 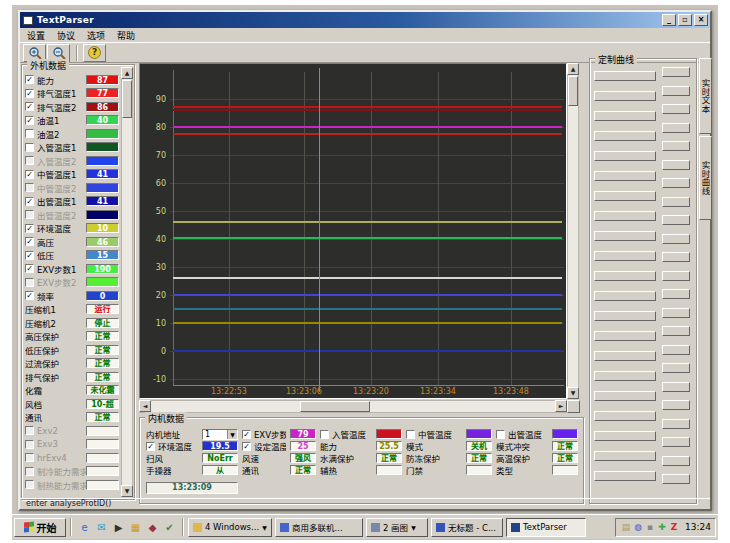 What do you see at coordinates (669, 20) in the screenshot?
I see `minimize-button: _` at bounding box center [669, 20].